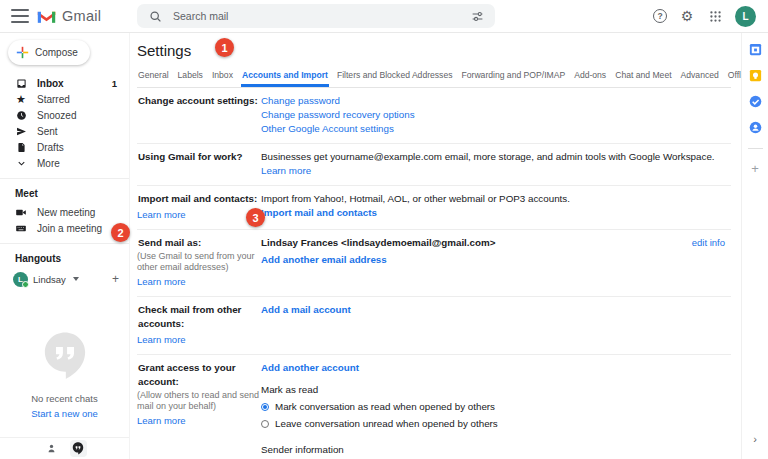  What do you see at coordinates (265, 424) in the screenshot?
I see `radio-unselected-icon` at bounding box center [265, 424].